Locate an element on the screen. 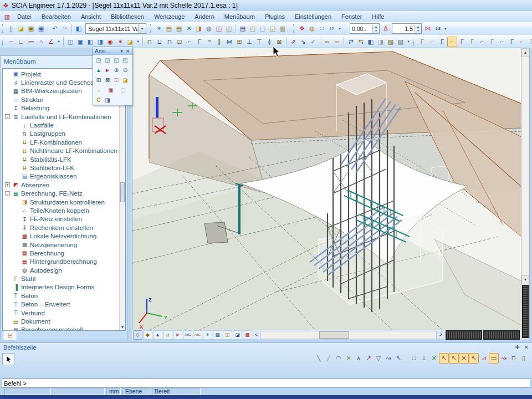 The image size is (532, 399). light-icon: ☼ is located at coordinates (99, 90).